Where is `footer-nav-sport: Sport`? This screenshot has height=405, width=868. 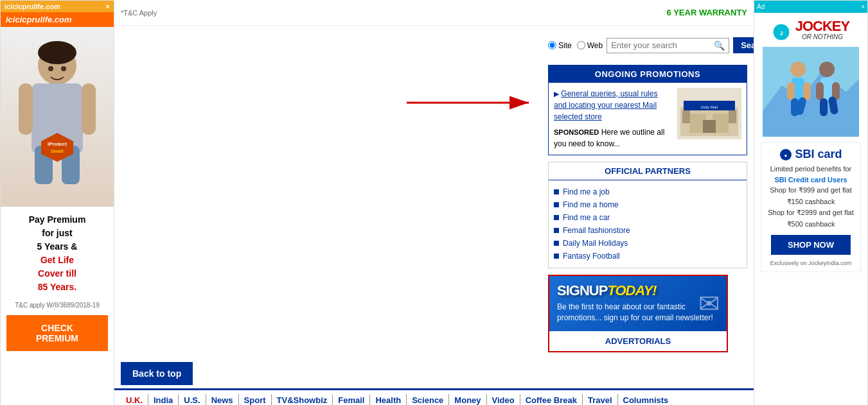 footer-nav-sport: Sport is located at coordinates (256, 399).